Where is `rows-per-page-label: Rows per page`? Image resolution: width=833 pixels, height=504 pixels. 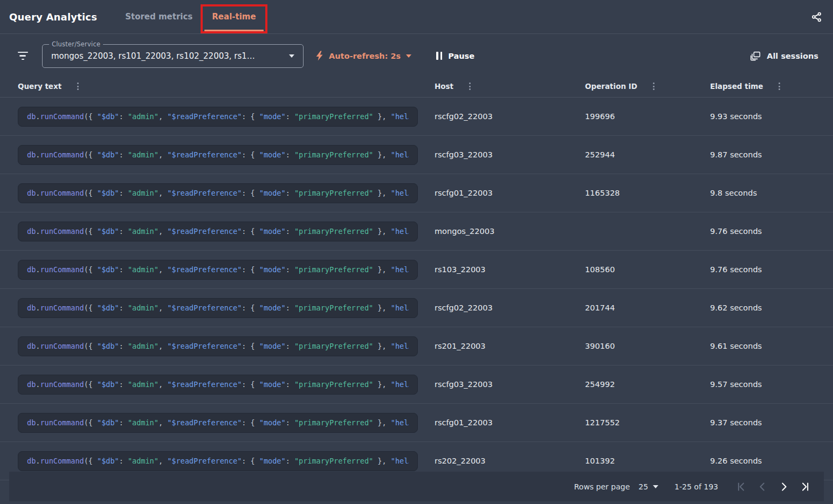 rows-per-page-label: Rows per page is located at coordinates (602, 487).